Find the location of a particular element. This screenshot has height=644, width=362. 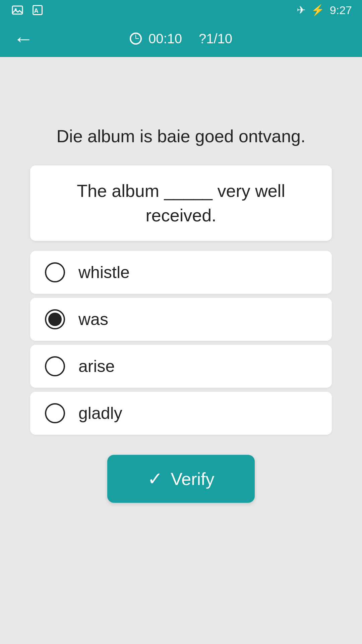

status-bar-left-icons: A is located at coordinates (27, 10).